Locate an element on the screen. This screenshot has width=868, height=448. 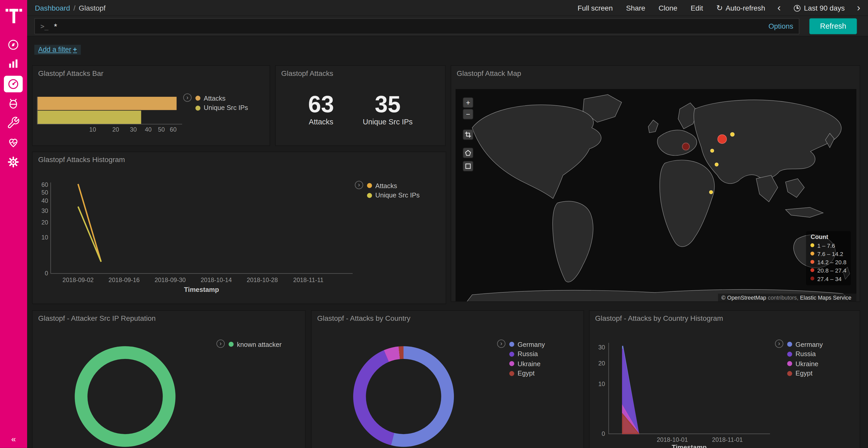
legend-item-7.6-14.2: 7.6 – 14.2 is located at coordinates (829, 253).